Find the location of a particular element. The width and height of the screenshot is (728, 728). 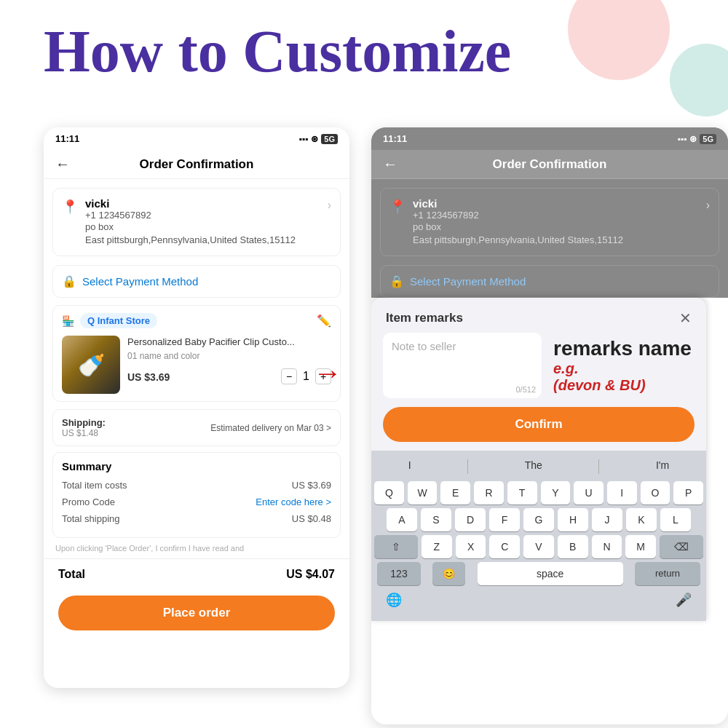

note-placeholder: Note to seller is located at coordinates (424, 347).